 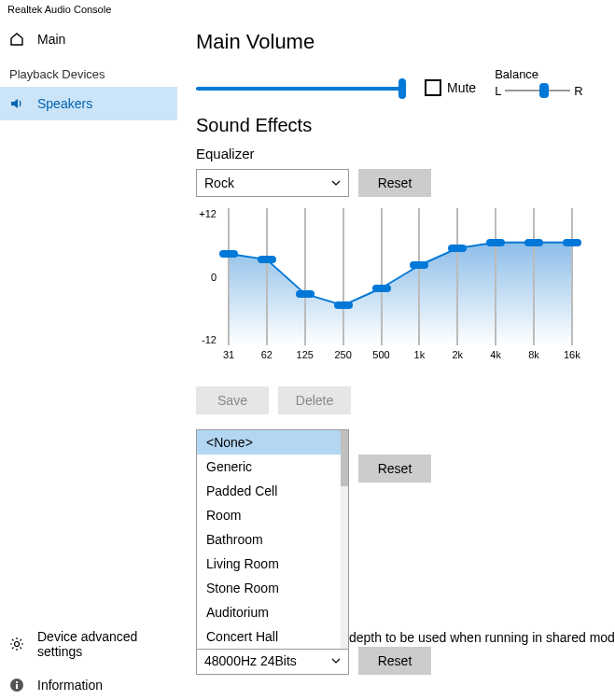 I want to click on volume-slider, so click(x=301, y=89).